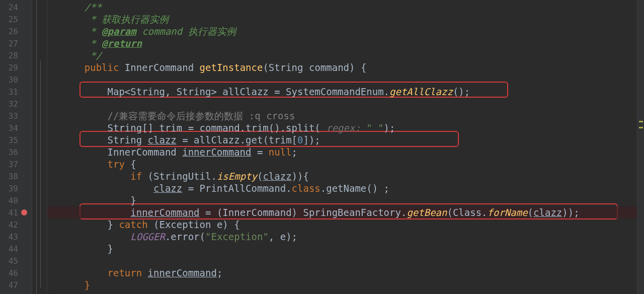 The image size is (644, 294). What do you see at coordinates (342, 164) in the screenshot?
I see `code-line: try {` at bounding box center [342, 164].